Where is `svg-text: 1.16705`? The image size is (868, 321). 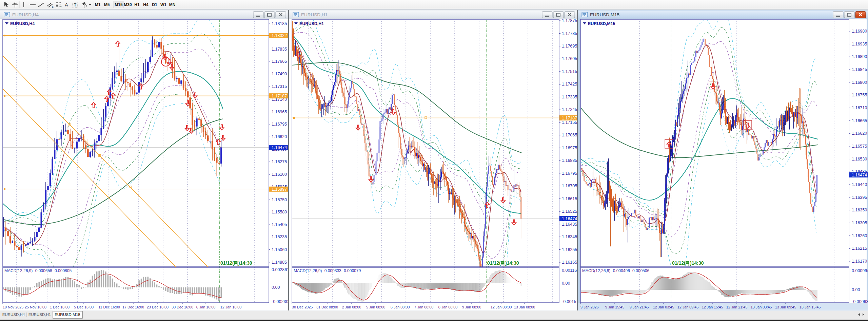 svg-text: 1.16705 is located at coordinates (570, 186).